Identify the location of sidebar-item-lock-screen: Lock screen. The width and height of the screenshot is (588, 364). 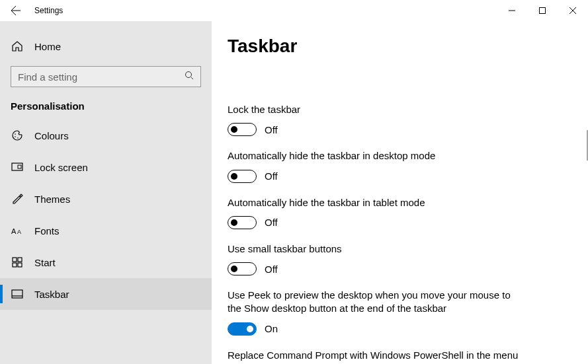
(106, 167).